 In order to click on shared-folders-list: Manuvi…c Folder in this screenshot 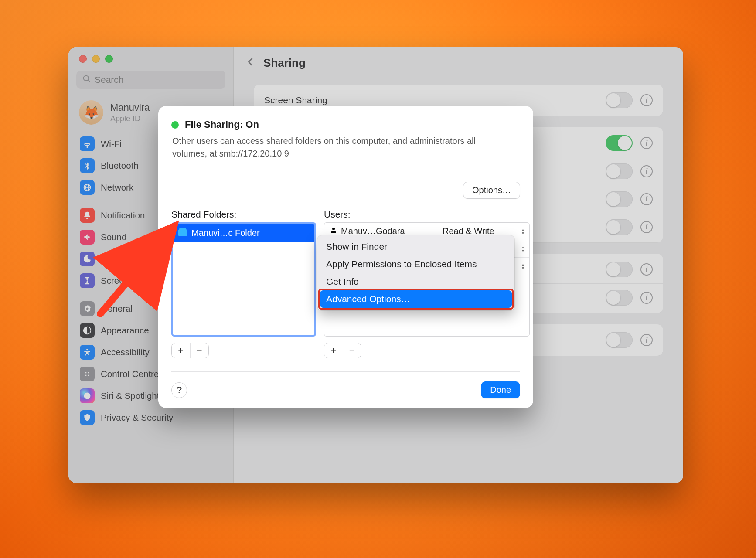, I will do `click(244, 279)`.